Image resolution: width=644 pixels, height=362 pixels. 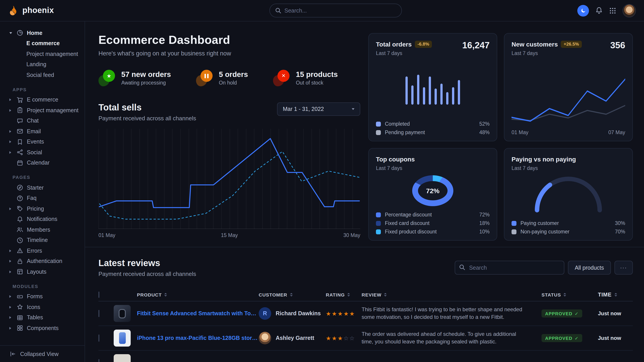 What do you see at coordinates (452, 294) in the screenshot?
I see `column-header-review: REVIEW` at bounding box center [452, 294].